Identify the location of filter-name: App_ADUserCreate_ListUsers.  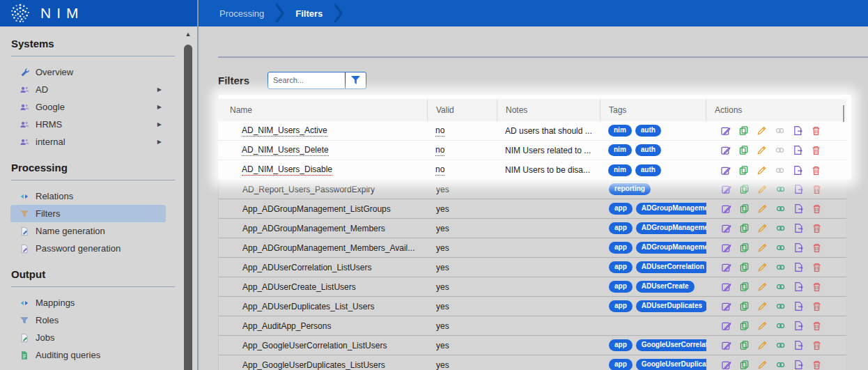
(300, 287).